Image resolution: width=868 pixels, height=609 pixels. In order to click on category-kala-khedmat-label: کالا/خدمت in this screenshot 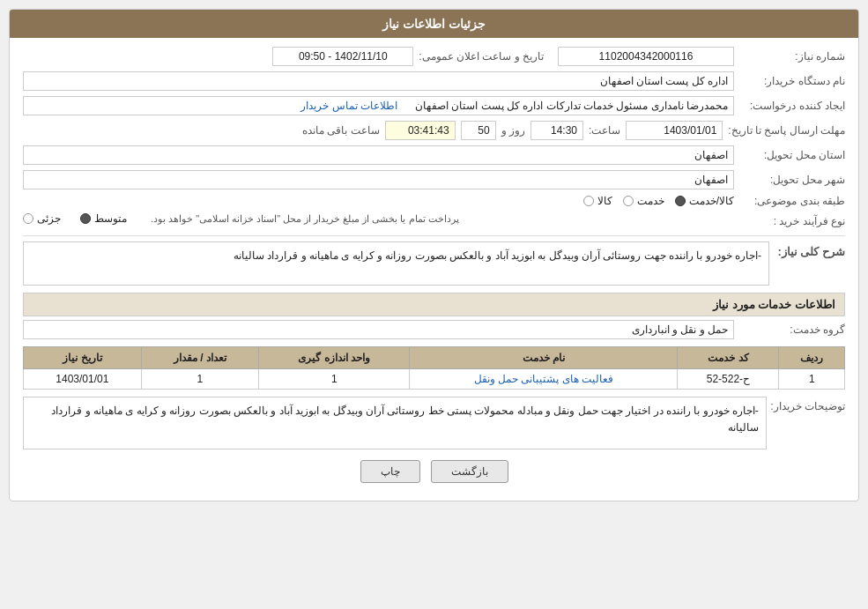, I will do `click(712, 201)`.